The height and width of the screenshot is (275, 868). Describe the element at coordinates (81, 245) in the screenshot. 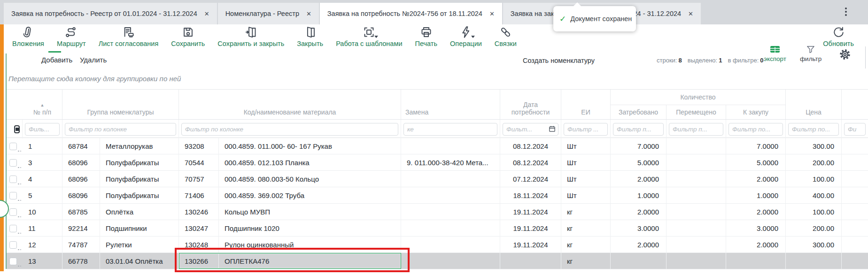

I see `cell-group-code: 74787` at that location.